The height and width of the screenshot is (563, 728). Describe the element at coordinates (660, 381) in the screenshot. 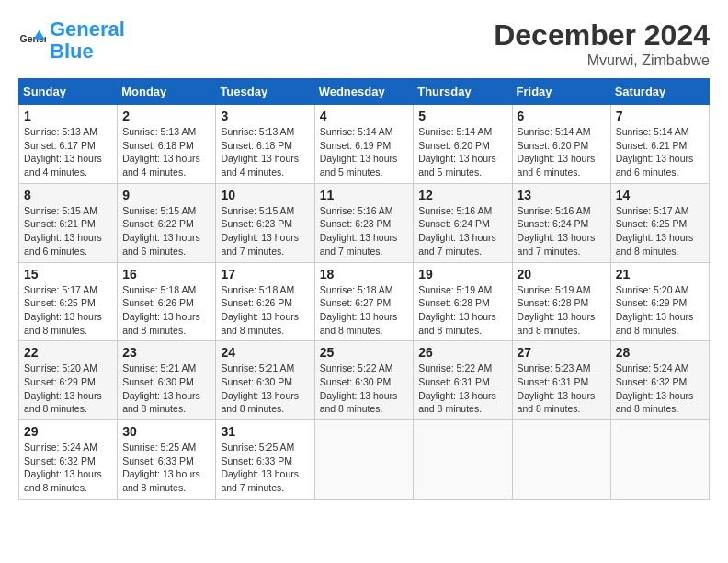

I see `calendar-cell: 28 Sunrise: 5:24 AMSunset: 6:32 PMDaylig…` at that location.